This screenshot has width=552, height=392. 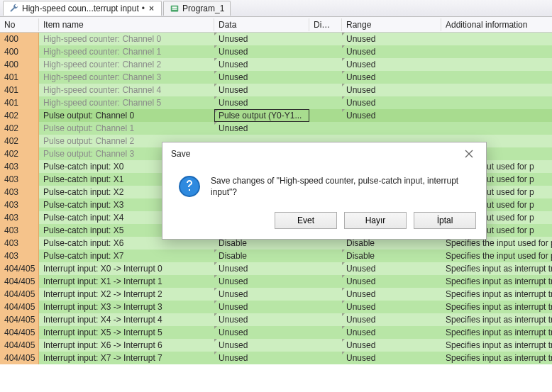 What do you see at coordinates (276, 281) in the screenshot?
I see `table-row: 404/405Interrupt input: X1 -> Interrupt …` at bounding box center [276, 281].